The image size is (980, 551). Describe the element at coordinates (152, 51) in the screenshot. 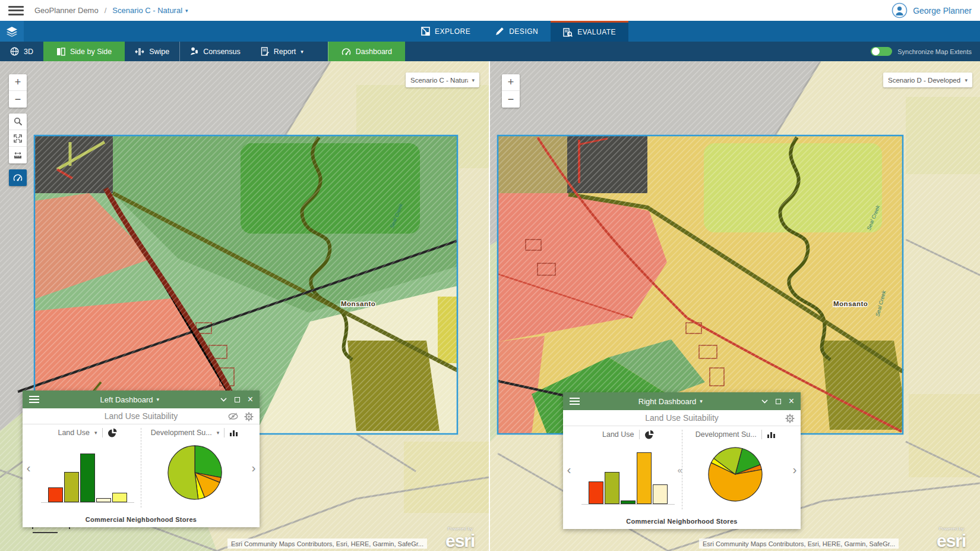

I see `swipe-button: Swipe` at that location.